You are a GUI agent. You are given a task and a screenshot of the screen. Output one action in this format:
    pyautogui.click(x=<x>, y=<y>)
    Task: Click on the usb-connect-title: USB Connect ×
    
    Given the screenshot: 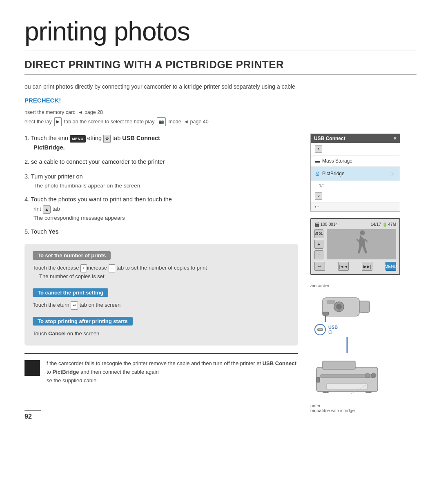 What is the action you would take?
    pyautogui.click(x=355, y=138)
    